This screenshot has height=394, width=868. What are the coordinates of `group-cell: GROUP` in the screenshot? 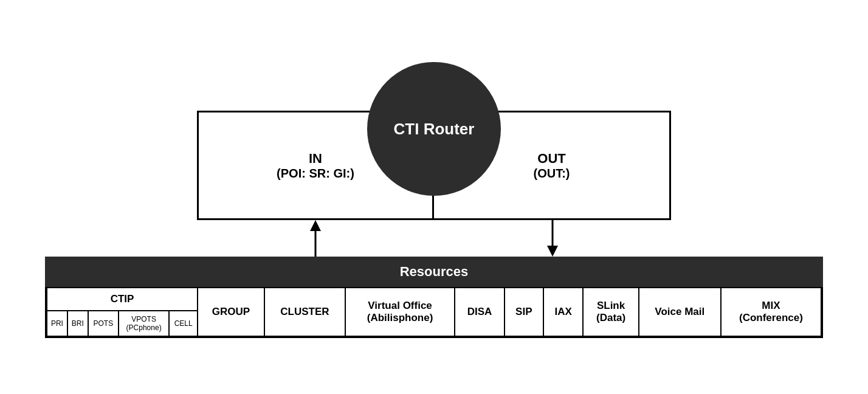 It's located at (231, 312).